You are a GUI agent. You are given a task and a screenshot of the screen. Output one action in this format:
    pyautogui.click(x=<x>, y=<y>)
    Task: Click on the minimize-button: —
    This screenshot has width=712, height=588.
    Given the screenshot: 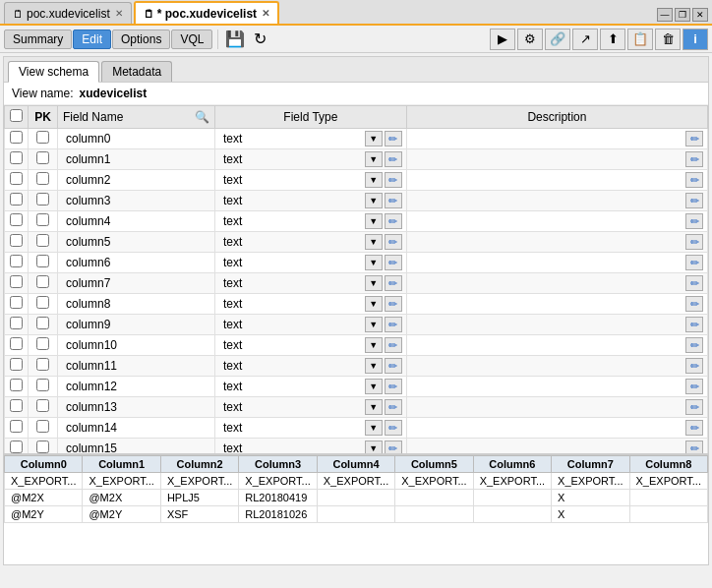 What is the action you would take?
    pyautogui.click(x=665, y=15)
    